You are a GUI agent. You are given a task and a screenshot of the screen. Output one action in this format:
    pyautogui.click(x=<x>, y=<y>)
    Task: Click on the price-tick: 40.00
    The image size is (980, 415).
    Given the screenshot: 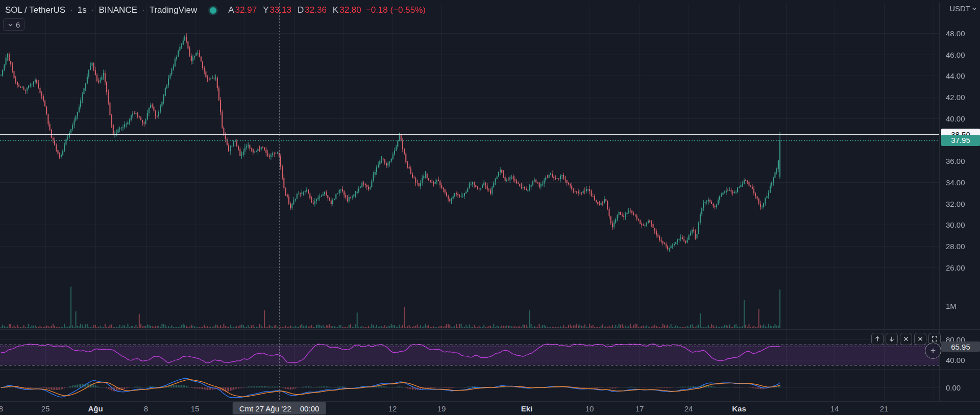 What is the action you would take?
    pyautogui.click(x=955, y=118)
    